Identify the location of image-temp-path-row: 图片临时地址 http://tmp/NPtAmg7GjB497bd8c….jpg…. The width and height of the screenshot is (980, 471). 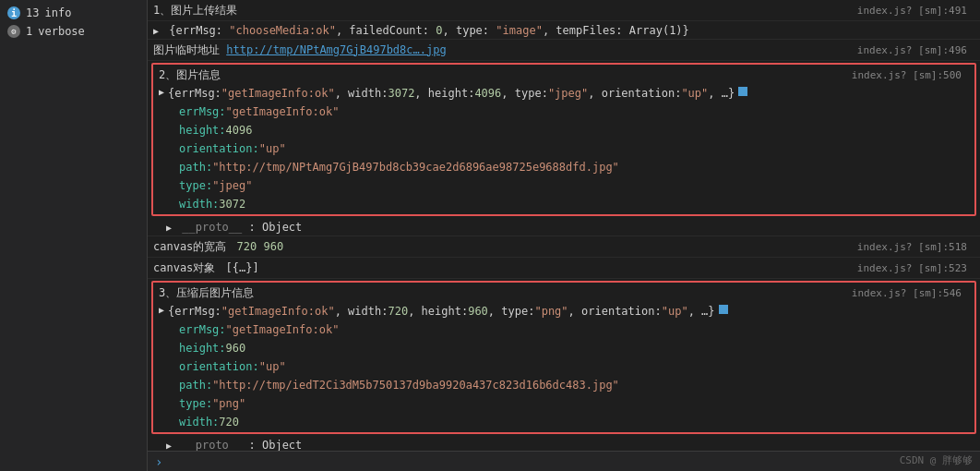
(564, 50).